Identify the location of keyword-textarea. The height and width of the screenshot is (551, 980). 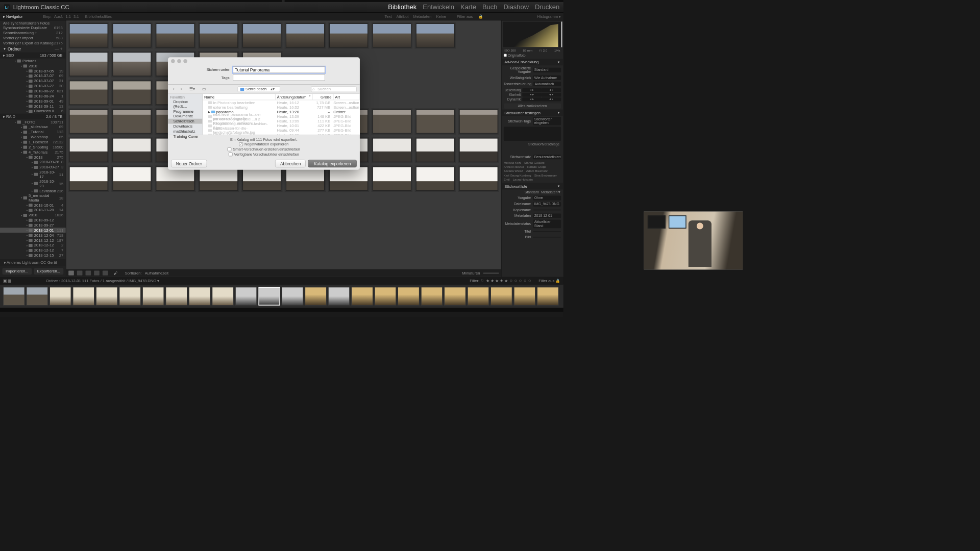
(532, 134).